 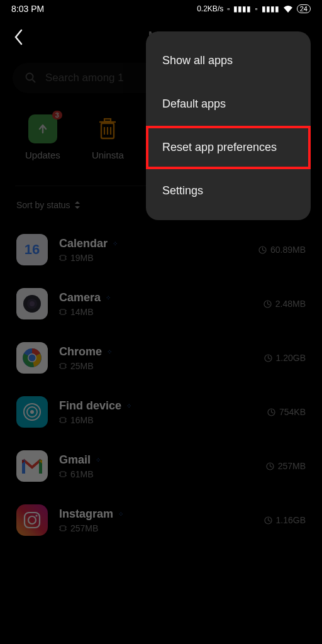 I want to click on app-name: Find device, so click(x=91, y=406).